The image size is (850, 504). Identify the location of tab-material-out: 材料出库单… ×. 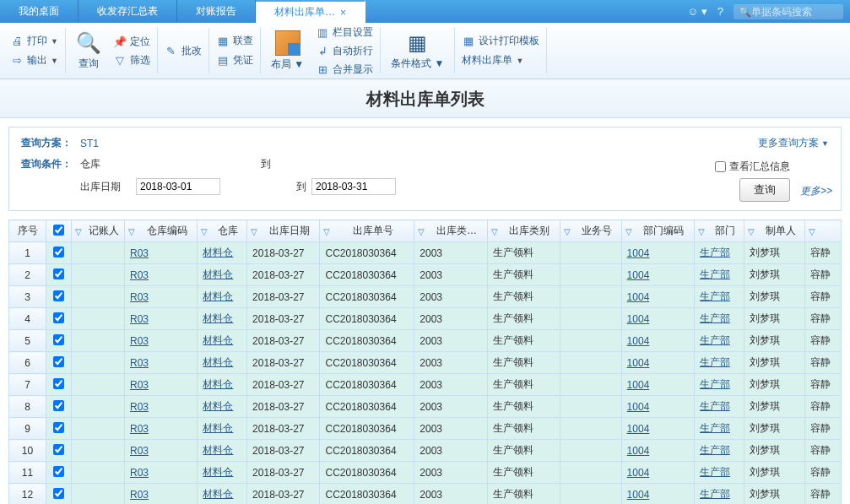
(311, 12).